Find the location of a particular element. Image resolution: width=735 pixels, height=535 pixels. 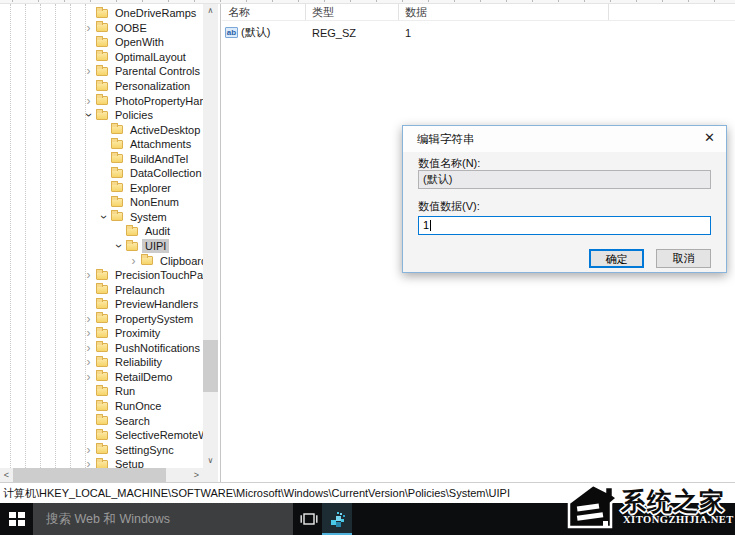

tree-node: OpenWith is located at coordinates (102, 42).